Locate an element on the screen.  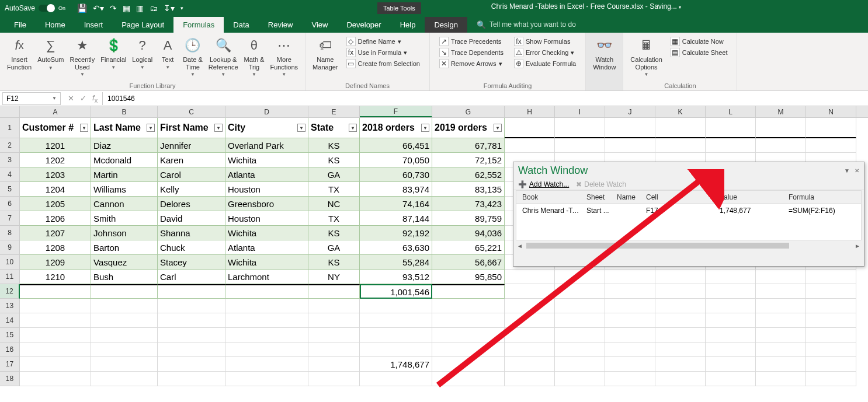
cell: Cannon is located at coordinates (124, 204).